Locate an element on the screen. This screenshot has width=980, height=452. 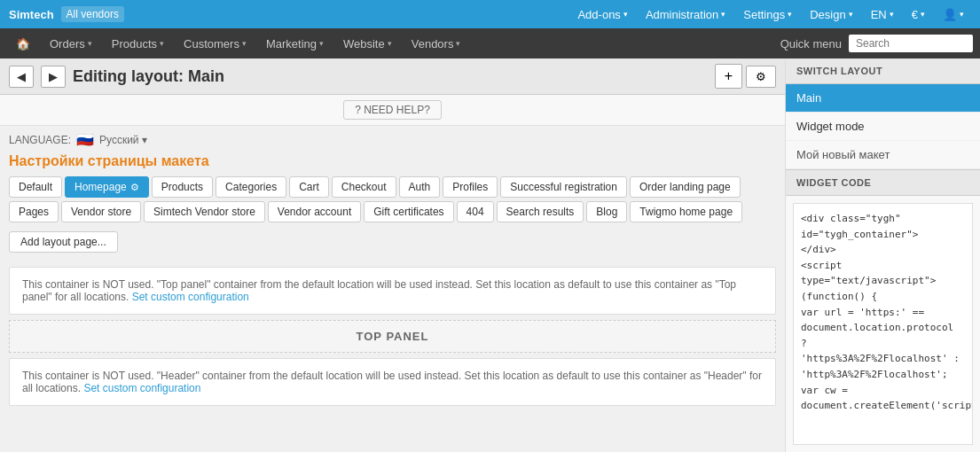
sidebar-layout-main: Main is located at coordinates (883, 98).